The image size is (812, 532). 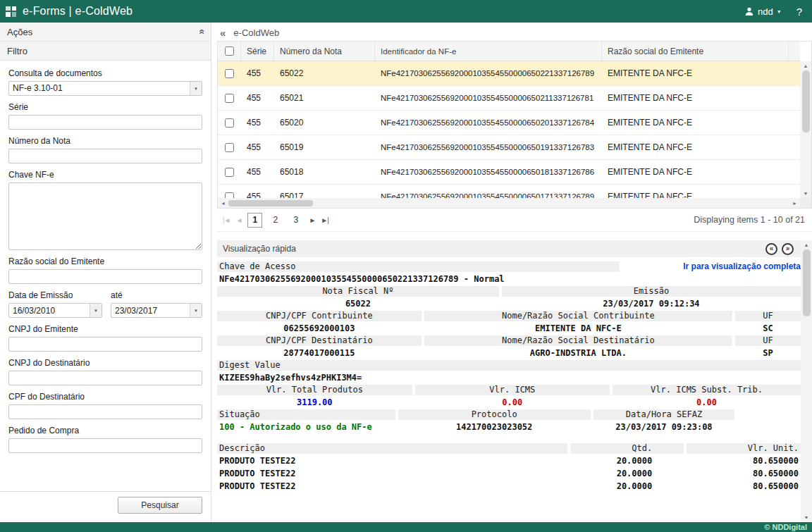 What do you see at coordinates (771, 249) in the screenshot?
I see `previous-document-button: «` at bounding box center [771, 249].